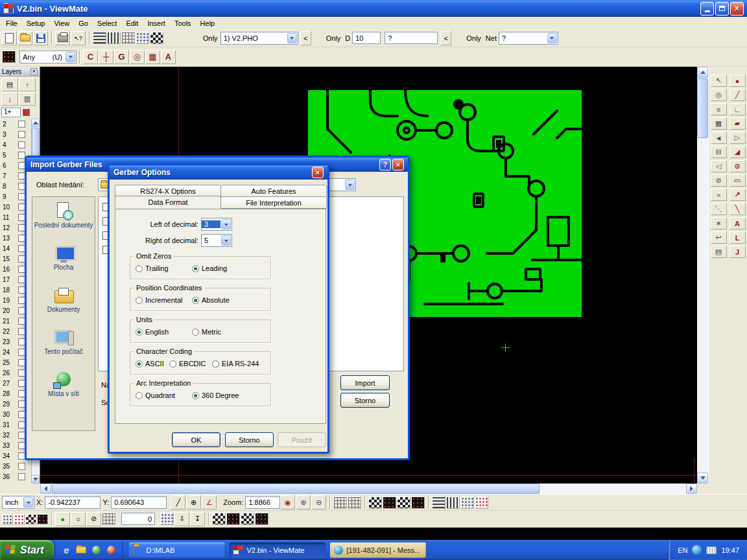 The height and width of the screenshot is (560, 747). I want to click on layer-combobox: 1) V2.PHO, so click(259, 38).